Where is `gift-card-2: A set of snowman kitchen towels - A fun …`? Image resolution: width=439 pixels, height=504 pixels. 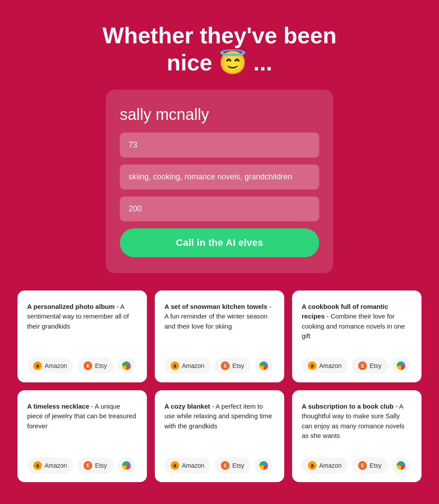
gift-card-2: A set of snowman kitchen towels - A fun … is located at coordinates (220, 336).